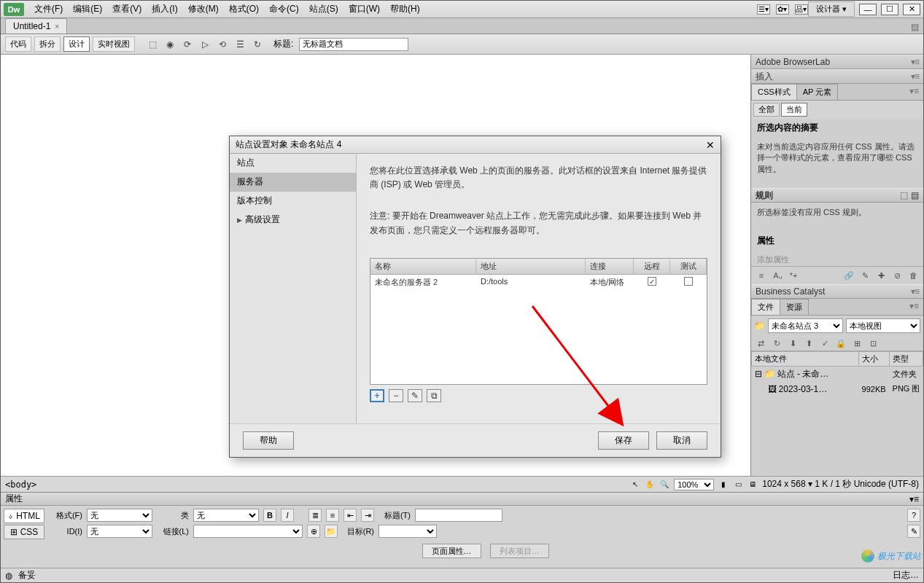 This screenshot has width=924, height=583. What do you see at coordinates (777, 275) in the screenshot?
I see `show-list-icon: Aᵤ` at bounding box center [777, 275].